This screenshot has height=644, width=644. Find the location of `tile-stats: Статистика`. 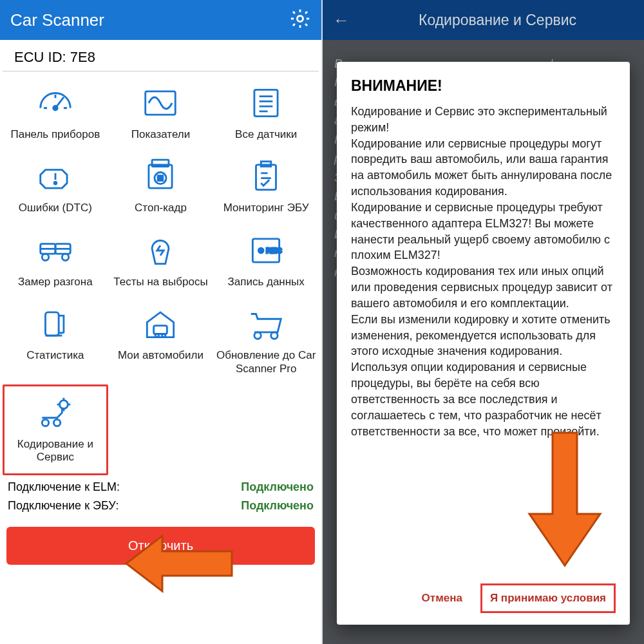

tile-stats: Статистика is located at coordinates (55, 341).